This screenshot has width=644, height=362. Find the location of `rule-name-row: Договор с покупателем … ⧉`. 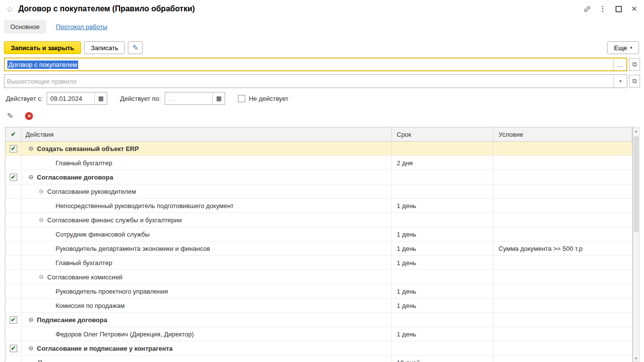

rule-name-row: Договор с покупателем … ⧉ is located at coordinates (322, 64).